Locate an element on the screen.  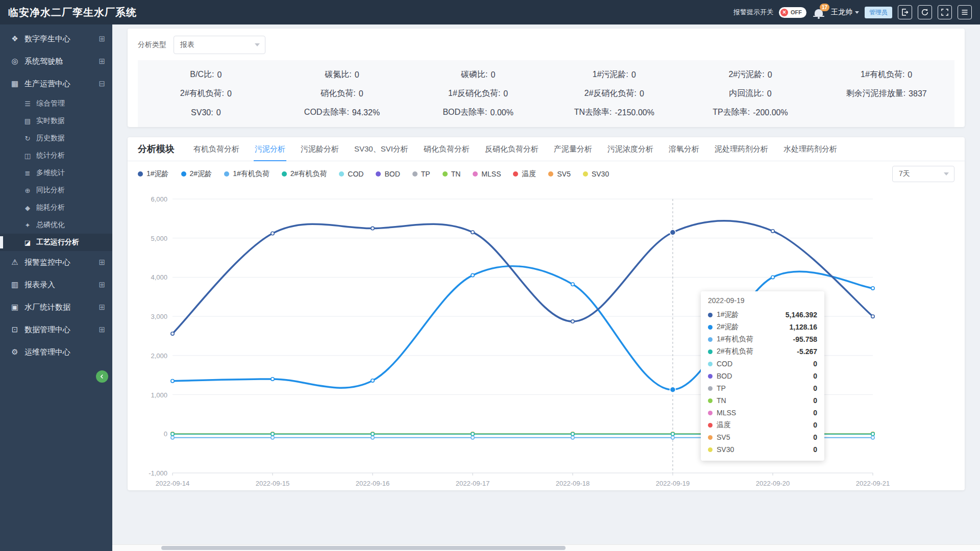
menu-button is located at coordinates (965, 12).